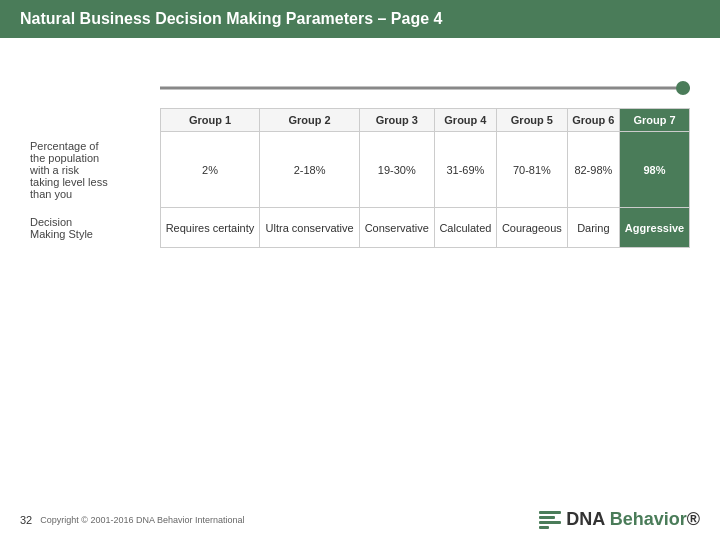 This screenshot has width=720, height=540. I want to click on row-percentage-label: Percentage ofthe populationwith a riskta…, so click(95, 170).